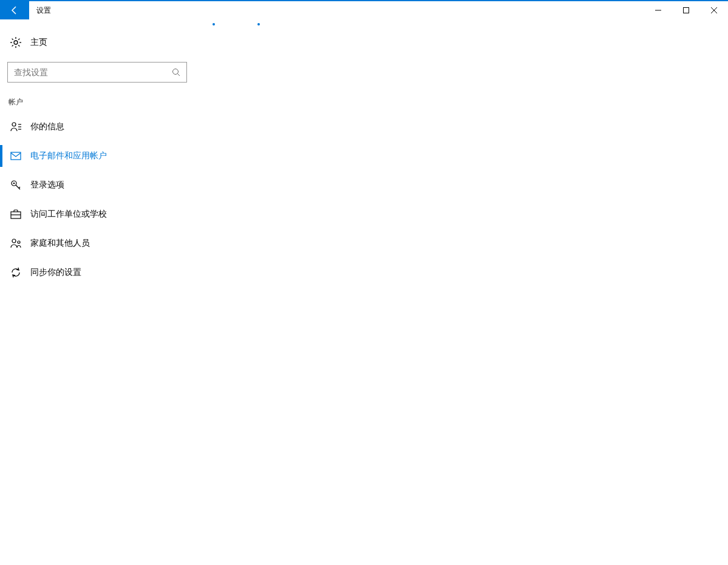 This screenshot has height=565, width=728. What do you see at coordinates (97, 243) in the screenshot?
I see `nav-item-family-people: 家庭和其他人员` at bounding box center [97, 243].